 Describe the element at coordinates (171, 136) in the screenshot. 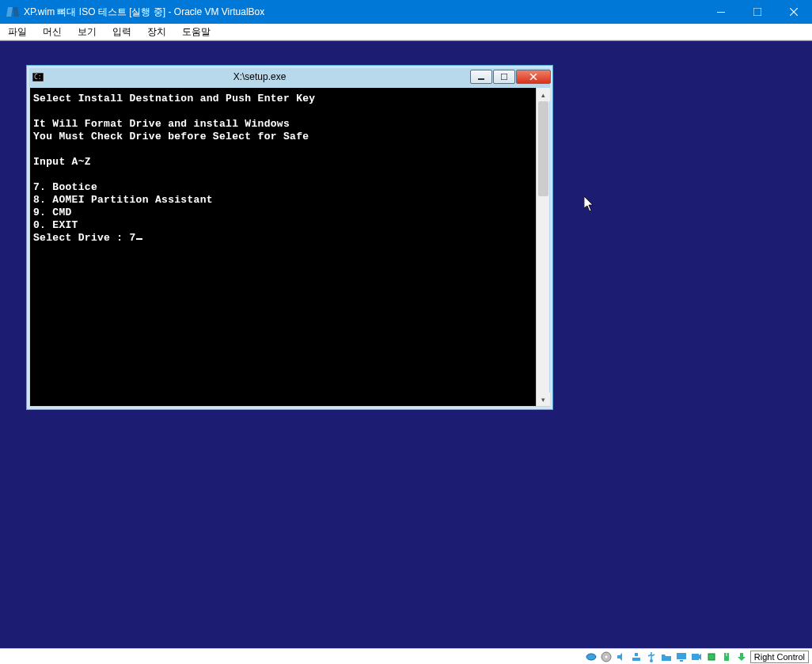

I see `console-line: You Must Check Drive before Select for S…` at that location.